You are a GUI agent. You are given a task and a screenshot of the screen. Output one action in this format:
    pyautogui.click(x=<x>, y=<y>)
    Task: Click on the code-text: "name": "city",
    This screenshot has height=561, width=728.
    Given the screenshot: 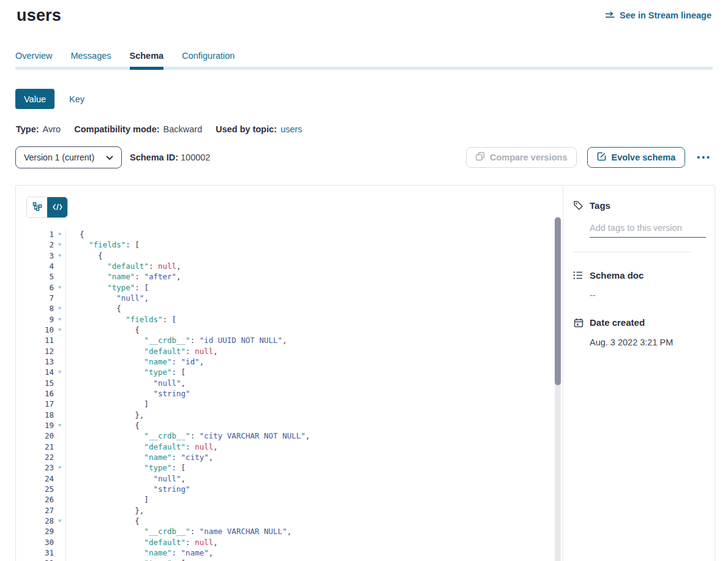 What is the action you would take?
    pyautogui.click(x=140, y=457)
    